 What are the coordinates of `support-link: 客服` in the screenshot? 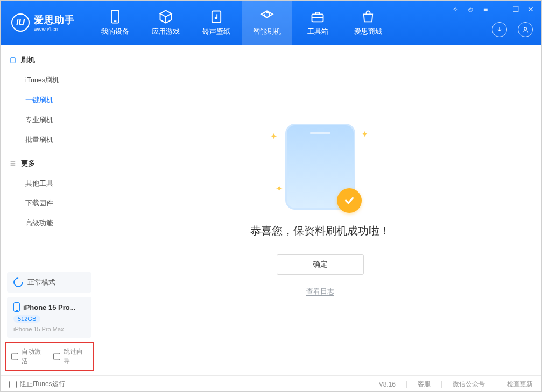 It's located at (424, 384).